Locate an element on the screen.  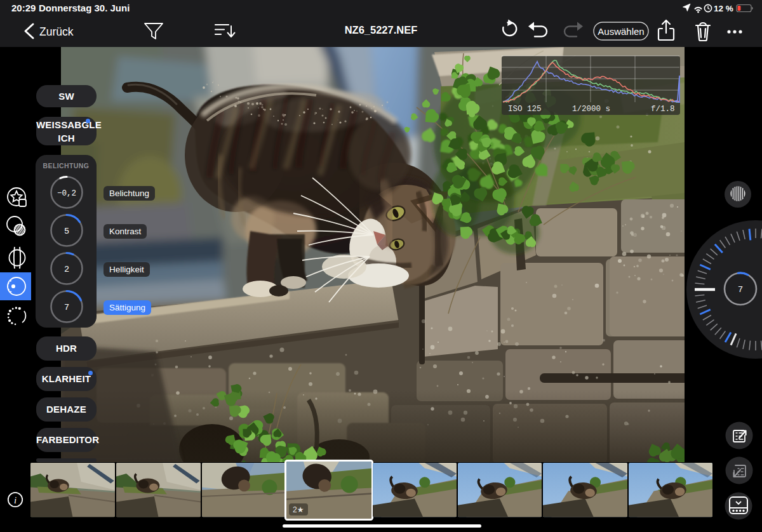
svg-text: 12 % is located at coordinates (724, 9).